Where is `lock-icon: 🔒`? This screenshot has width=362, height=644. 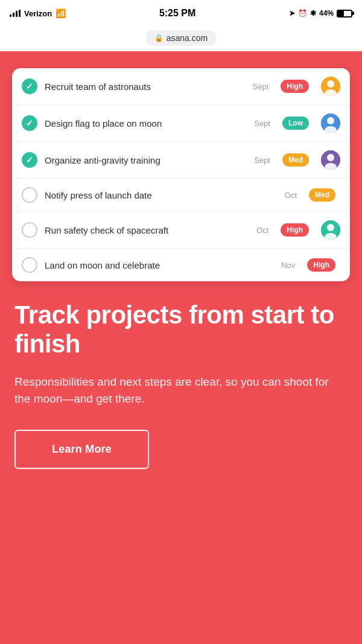
lock-icon: 🔒 is located at coordinates (159, 38).